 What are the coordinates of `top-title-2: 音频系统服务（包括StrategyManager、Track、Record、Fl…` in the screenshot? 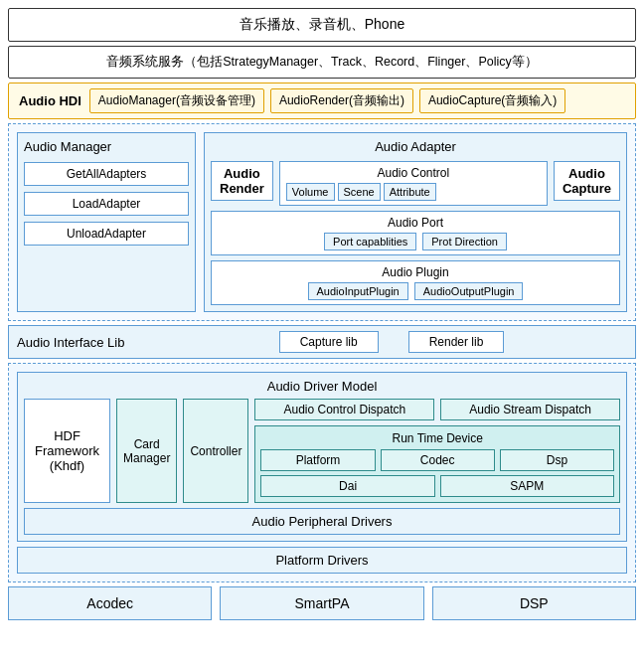 It's located at (322, 62).